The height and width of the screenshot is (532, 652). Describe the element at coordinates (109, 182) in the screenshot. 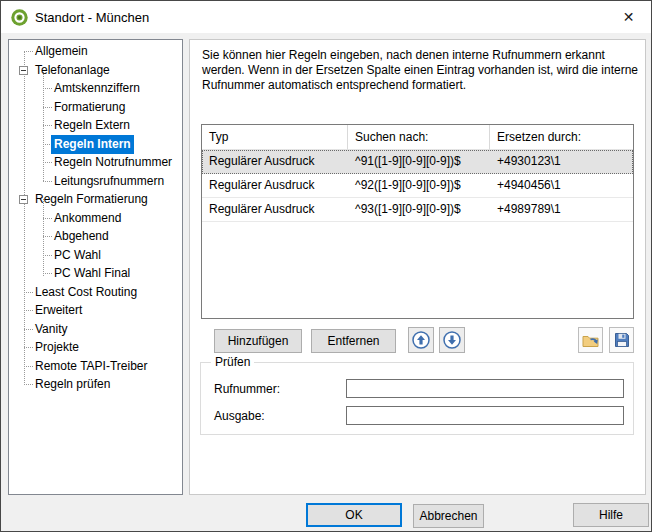

I see `tree-item-label: Leitungsrufnummern` at that location.